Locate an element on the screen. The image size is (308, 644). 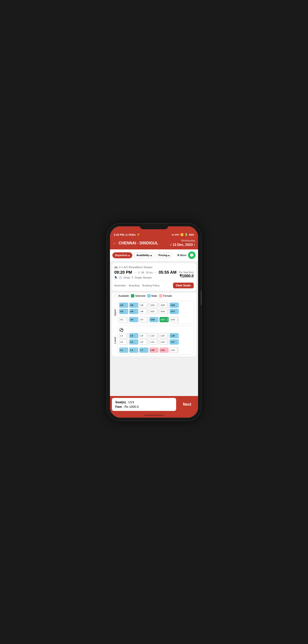
home-indicator-bar is located at coordinates (154, 415).